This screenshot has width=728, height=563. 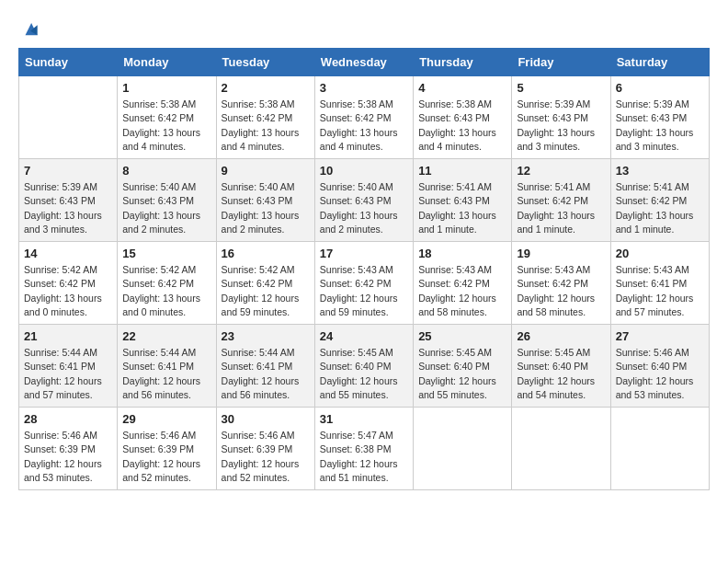 I want to click on calendar-cell: 18Sunrise: 5:43 AMSunset: 6:42 PMDayligh…, so click(x=463, y=283).